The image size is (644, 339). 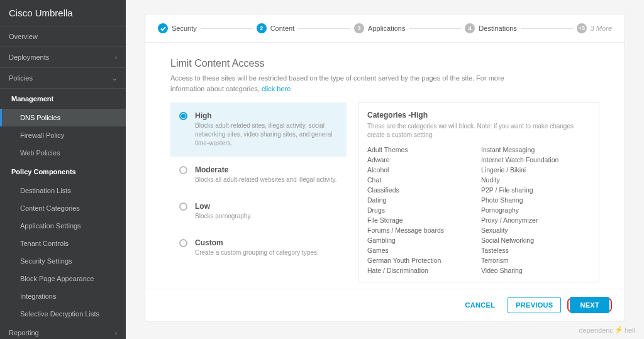 I want to click on nav-label: Policies, so click(x=21, y=78).